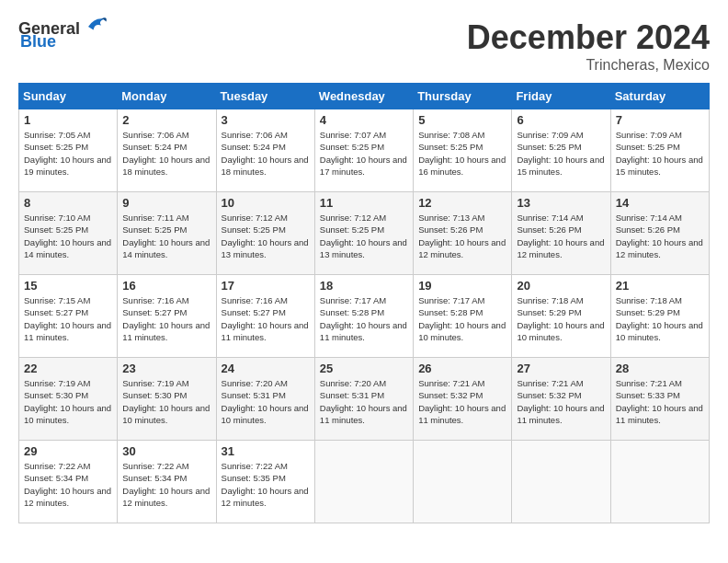 The height and width of the screenshot is (563, 728). Describe the element at coordinates (63, 35) in the screenshot. I see `logo: General Blue` at that location.